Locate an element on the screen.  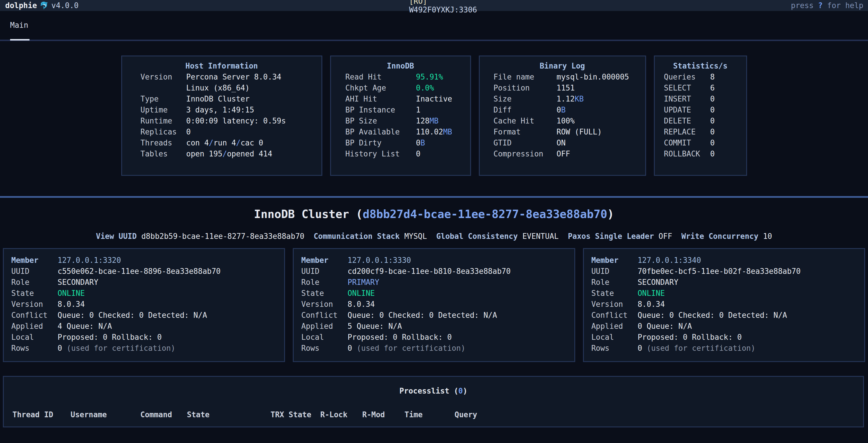
panel-innodb: InnoDB Read Hit95.91%Chkpt Age0.0%AHI Hi… is located at coordinates (401, 116).